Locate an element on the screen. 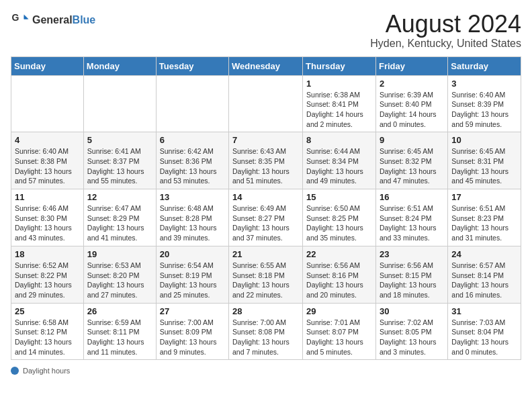  day-number: 17 is located at coordinates (484, 197).